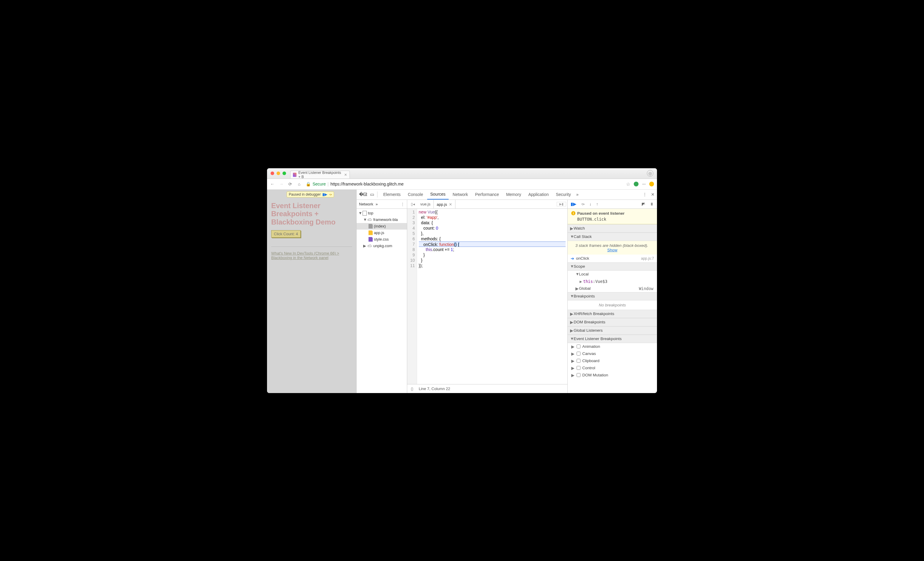 This screenshot has width=924, height=561. Describe the element at coordinates (612, 314) in the screenshot. I see `section-xhr: ▶XHR/fetch Breakpoints` at that location.